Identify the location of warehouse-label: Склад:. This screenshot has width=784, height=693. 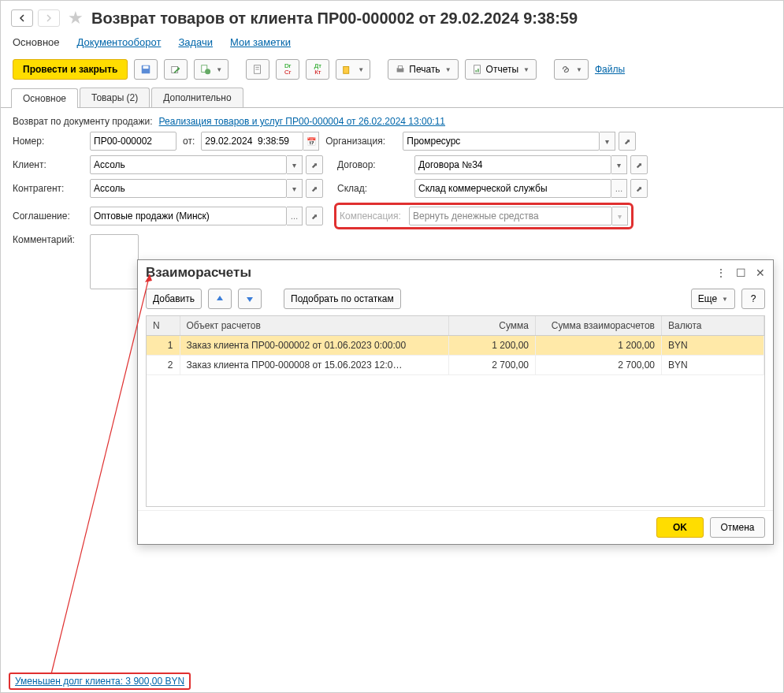
(373, 188).